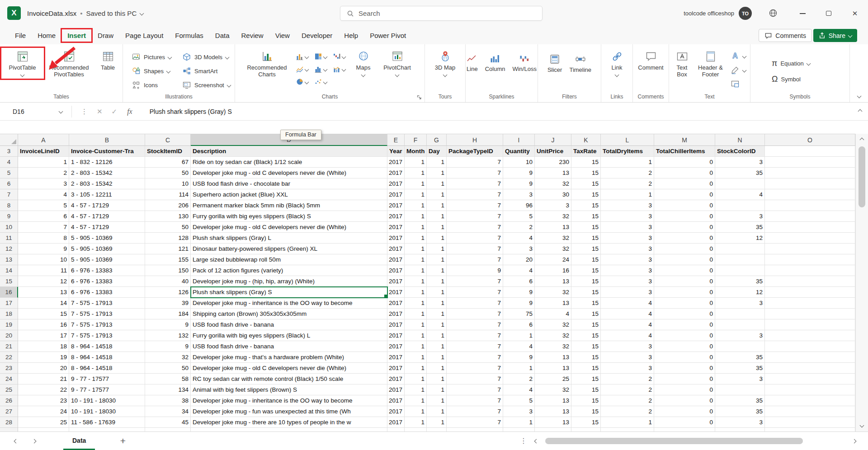  I want to click on grid-cell: 8 - 964 - 14518, so click(107, 347).